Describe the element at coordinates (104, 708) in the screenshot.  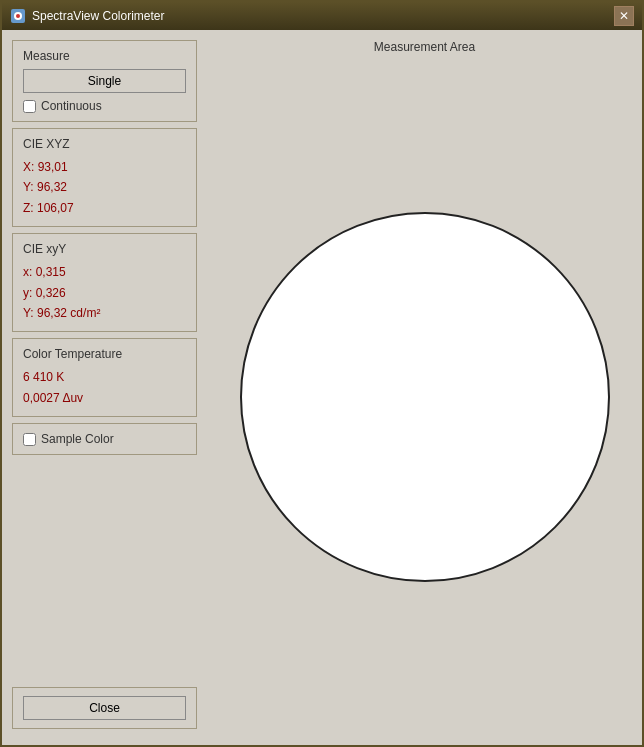
I see `close-button: Close` at that location.